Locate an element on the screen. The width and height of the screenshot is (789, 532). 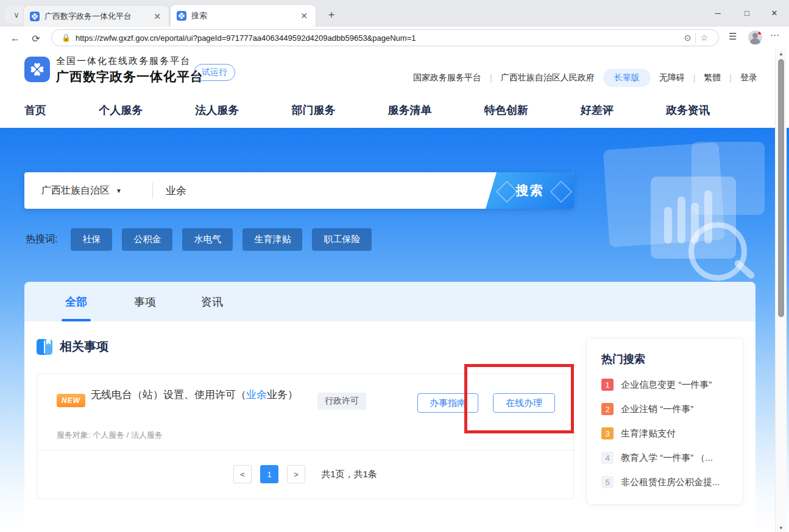
reader-menu-icon: ⊙ is located at coordinates (688, 38).